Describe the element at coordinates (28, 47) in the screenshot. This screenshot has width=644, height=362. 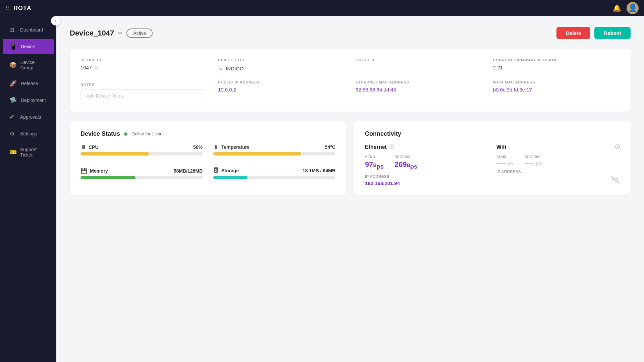
I see `sidebar-label-device: Device` at that location.